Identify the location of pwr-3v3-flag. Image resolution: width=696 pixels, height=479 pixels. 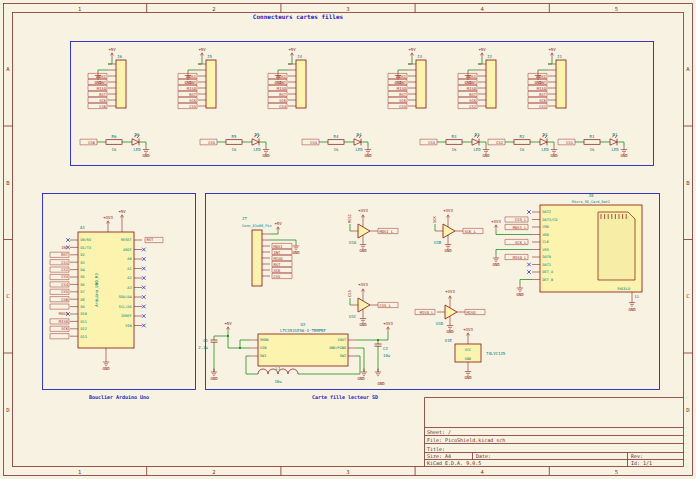
(468, 336).